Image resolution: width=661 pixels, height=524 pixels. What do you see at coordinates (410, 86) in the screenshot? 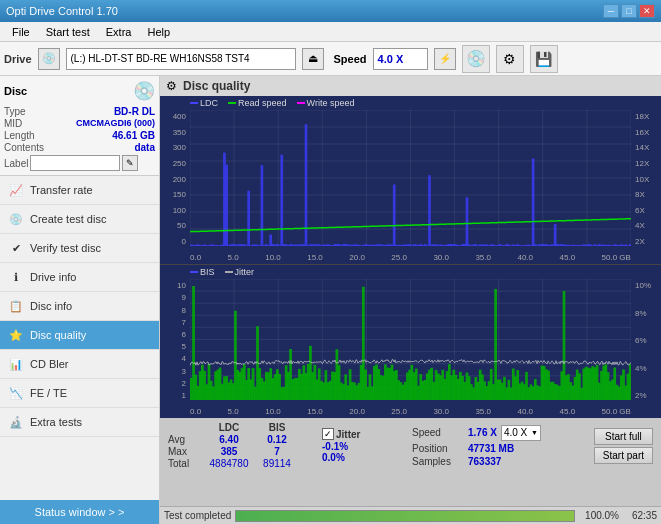
I see `disc-quality-header: ⚙ Disc quality` at bounding box center [410, 86].